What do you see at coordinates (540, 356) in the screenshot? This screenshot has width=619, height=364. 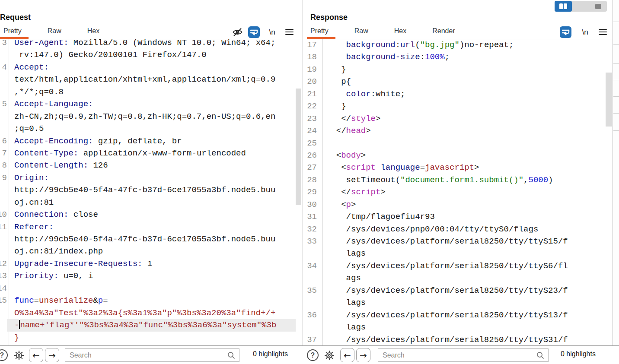 I see `search-icon` at bounding box center [540, 356].